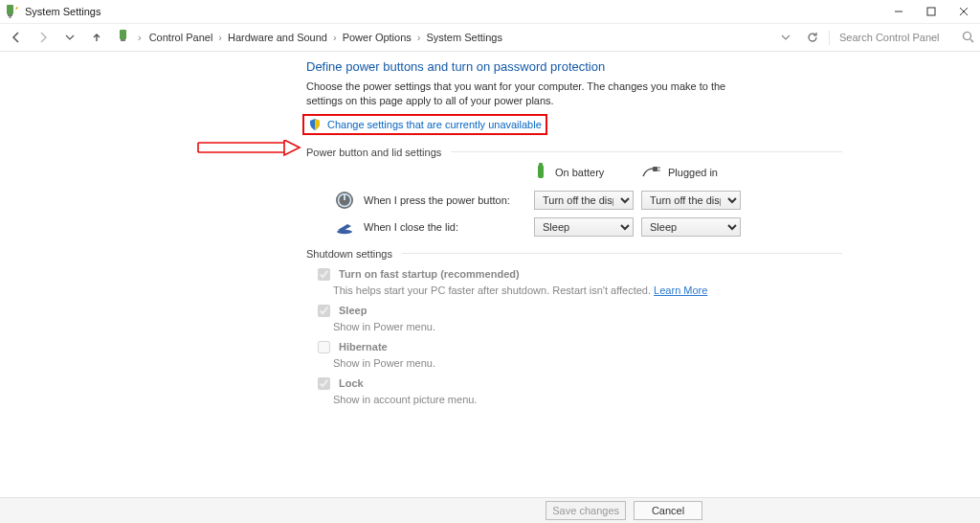 Image resolution: width=980 pixels, height=523 pixels. What do you see at coordinates (373, 152) in the screenshot?
I see `section-power-lid-label: Power button and lid settings` at bounding box center [373, 152].